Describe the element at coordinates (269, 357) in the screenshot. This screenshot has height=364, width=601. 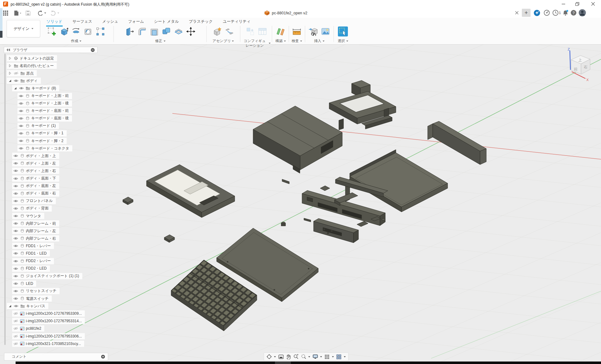
I see `orbit-button` at that location.